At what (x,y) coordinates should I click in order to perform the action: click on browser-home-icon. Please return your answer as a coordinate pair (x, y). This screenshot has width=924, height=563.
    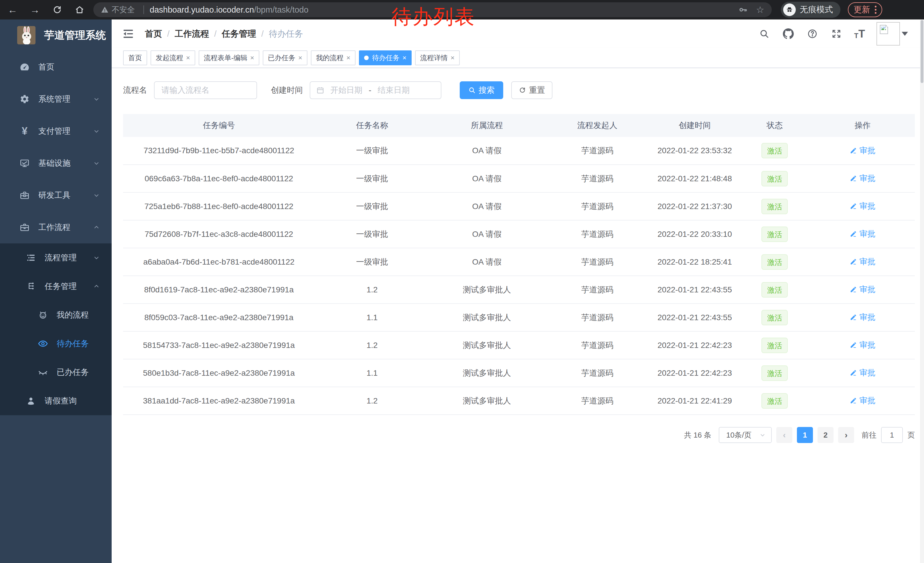
    Looking at the image, I should click on (80, 10).